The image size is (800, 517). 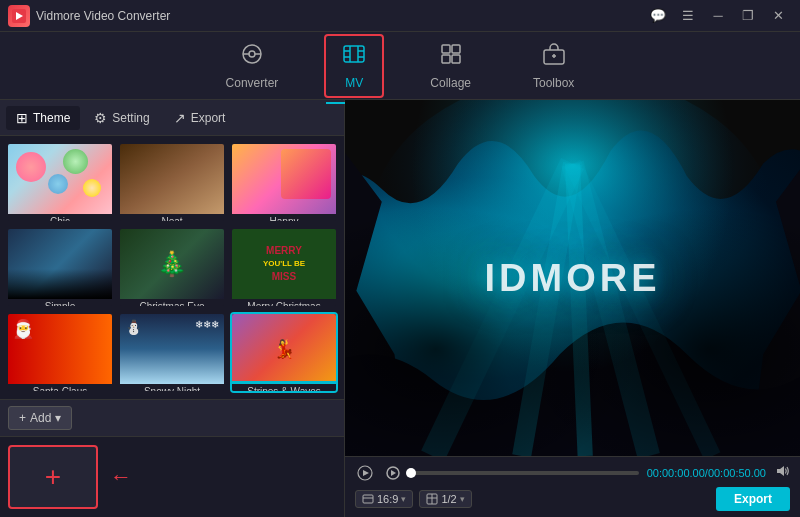 What do you see at coordinates (60, 179) in the screenshot?
I see `theme-thumb-chic` at bounding box center [60, 179].